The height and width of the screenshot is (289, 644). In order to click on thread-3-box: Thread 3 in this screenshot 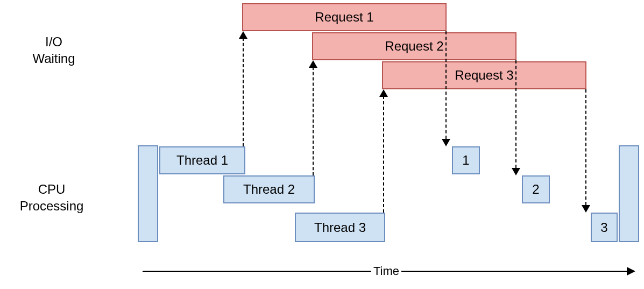, I will do `click(340, 227)`.